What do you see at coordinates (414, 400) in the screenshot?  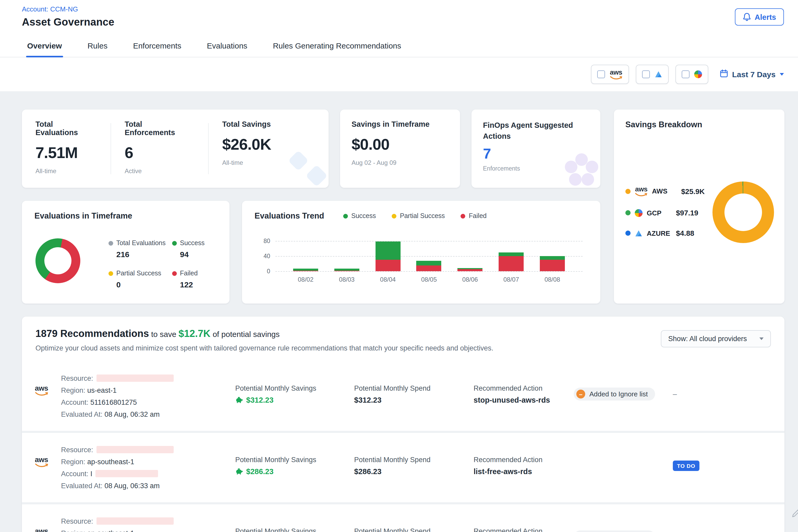 I see `spend-value: $312.23` at bounding box center [414, 400].